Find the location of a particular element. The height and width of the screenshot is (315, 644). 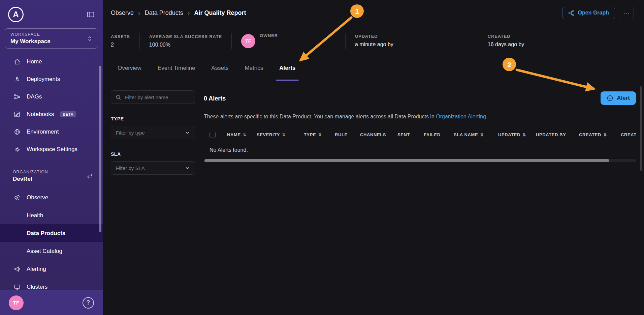

column-header-sla-name: SLA NAME⇅ is located at coordinates (476, 135).